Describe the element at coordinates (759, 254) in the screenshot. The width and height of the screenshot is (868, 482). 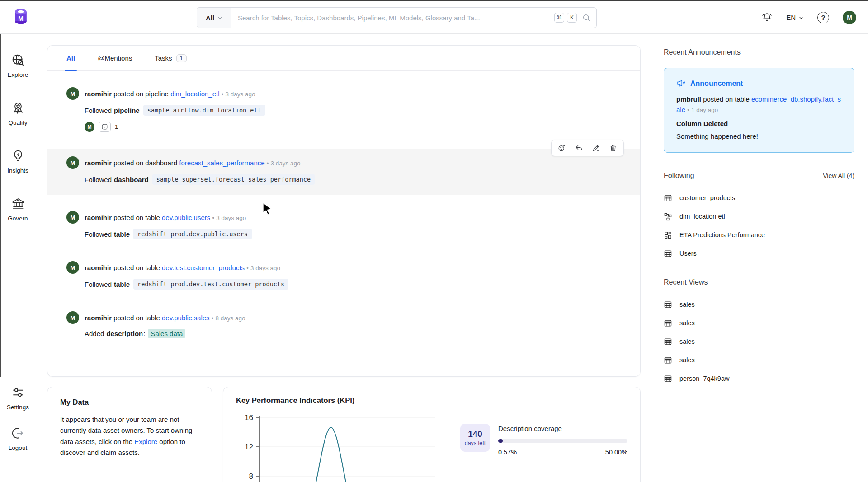
I see `following-item: Users` at that location.